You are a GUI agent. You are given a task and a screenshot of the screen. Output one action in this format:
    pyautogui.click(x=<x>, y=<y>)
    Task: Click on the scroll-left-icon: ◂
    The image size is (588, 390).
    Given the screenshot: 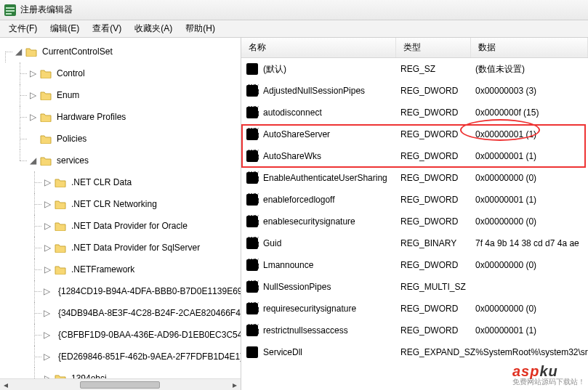 What is the action you would take?
    pyautogui.click(x=6, y=385)
    